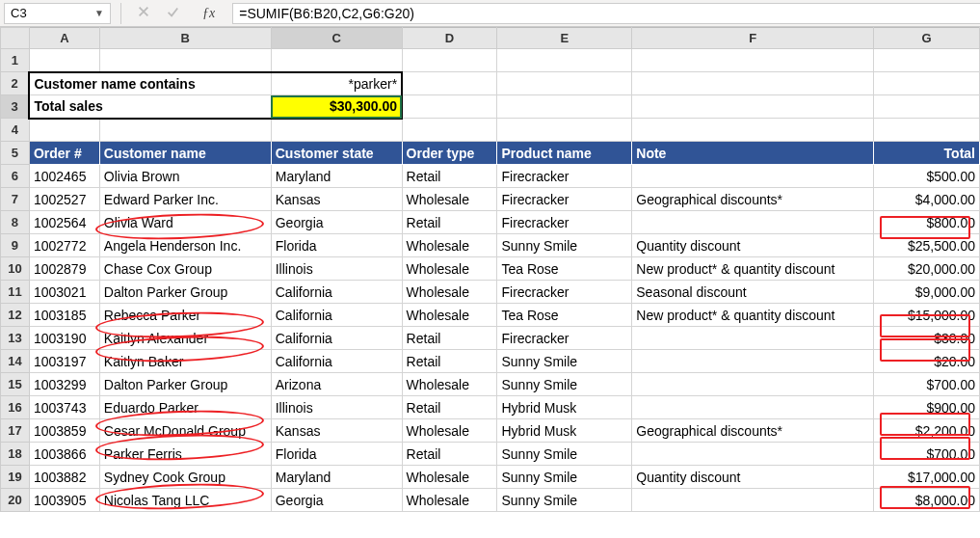 The height and width of the screenshot is (538, 980). I want to click on cell-order: 1002564, so click(64, 223).